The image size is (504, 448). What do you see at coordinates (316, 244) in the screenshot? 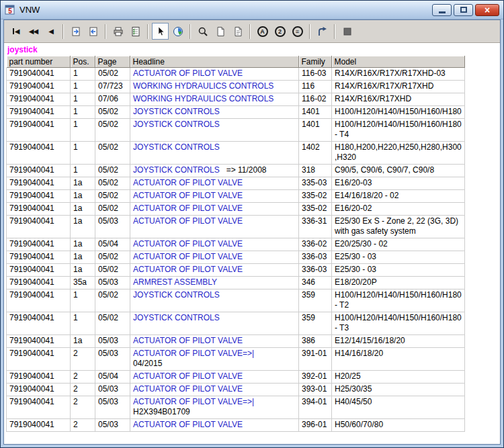
I see `cell-family: 336-02` at bounding box center [316, 244].